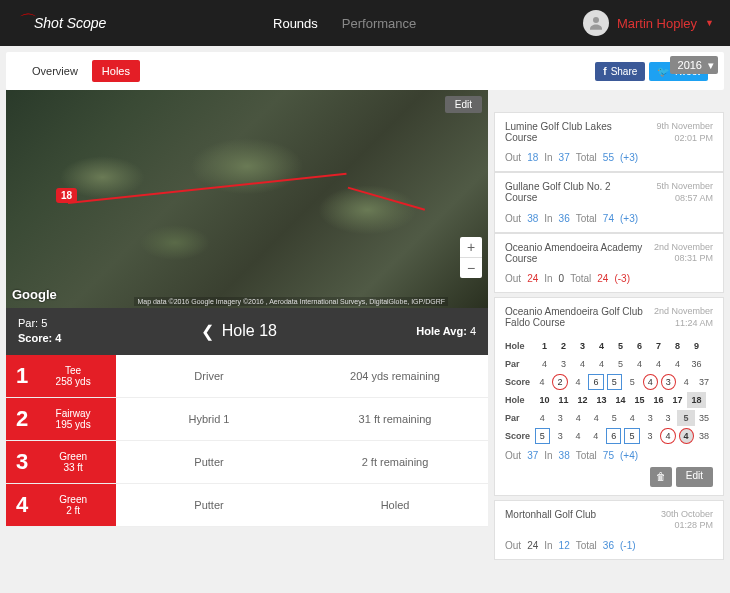  I want to click on user-caret-icon: ▼, so click(710, 23).